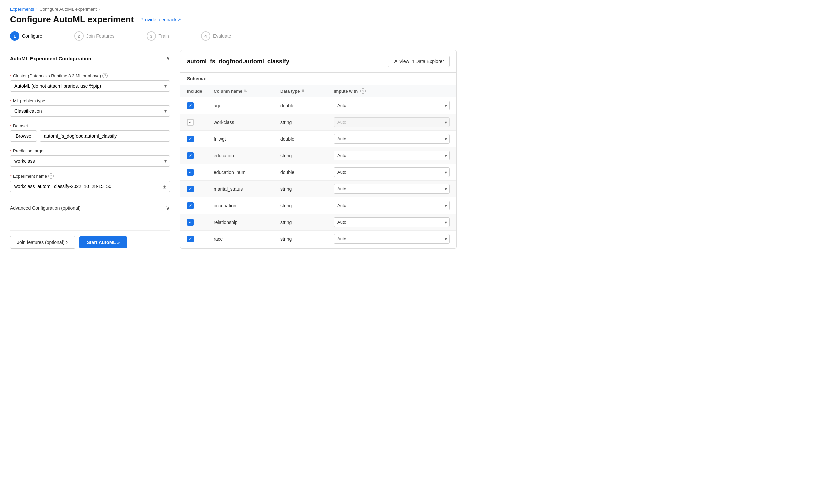 The image size is (832, 504). I want to click on table-row: ✓racestring Auto ▾, so click(318, 239).